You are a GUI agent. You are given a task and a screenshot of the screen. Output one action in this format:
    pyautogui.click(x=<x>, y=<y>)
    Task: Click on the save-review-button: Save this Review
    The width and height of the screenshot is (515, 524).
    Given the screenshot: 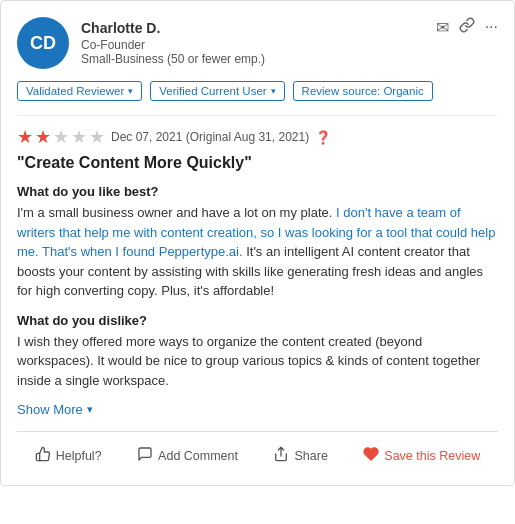 What is the action you would take?
    pyautogui.click(x=422, y=456)
    